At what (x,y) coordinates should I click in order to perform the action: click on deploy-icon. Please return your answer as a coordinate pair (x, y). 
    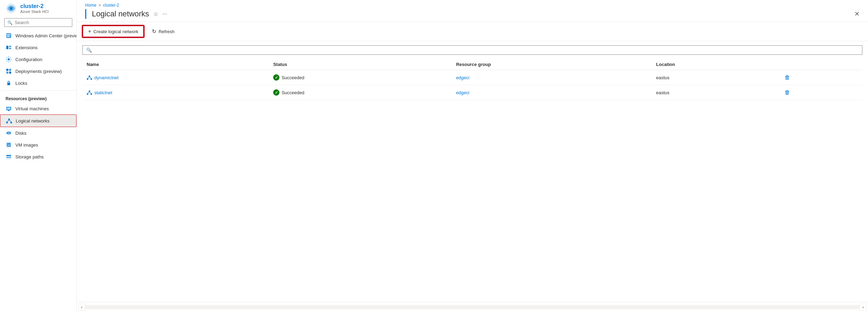
    Looking at the image, I should click on (9, 71).